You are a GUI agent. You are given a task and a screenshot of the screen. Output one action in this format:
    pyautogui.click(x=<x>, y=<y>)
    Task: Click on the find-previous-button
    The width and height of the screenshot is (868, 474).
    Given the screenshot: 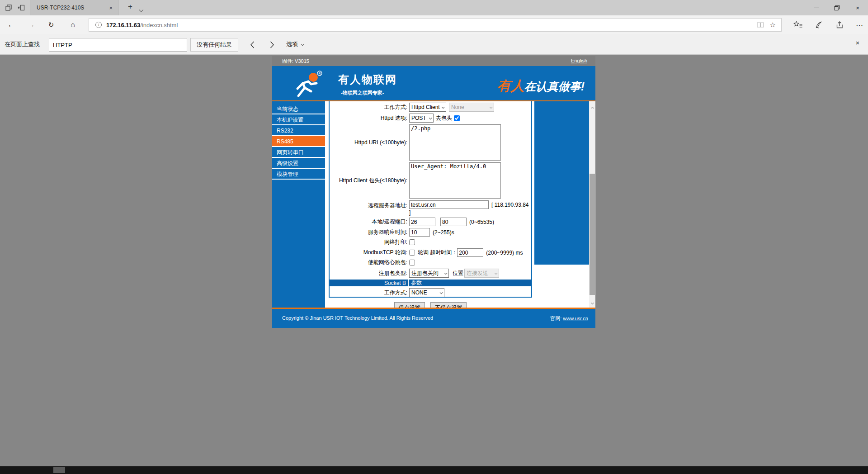 What is the action you would take?
    pyautogui.click(x=252, y=45)
    